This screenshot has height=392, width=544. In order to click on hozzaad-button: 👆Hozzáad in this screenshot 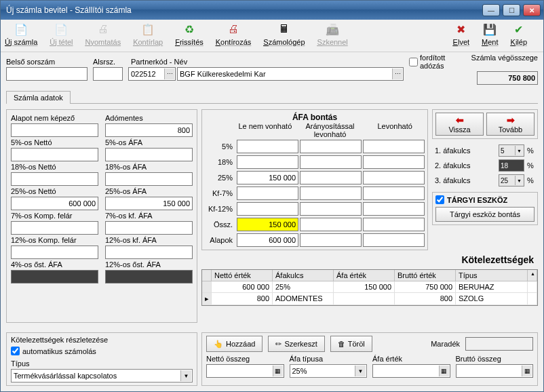, I will do `click(235, 344)`.